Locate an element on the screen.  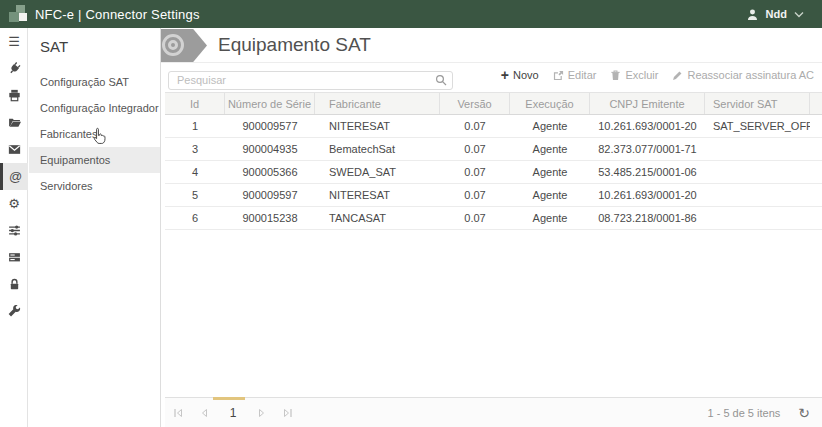
search-input is located at coordinates (310, 80).